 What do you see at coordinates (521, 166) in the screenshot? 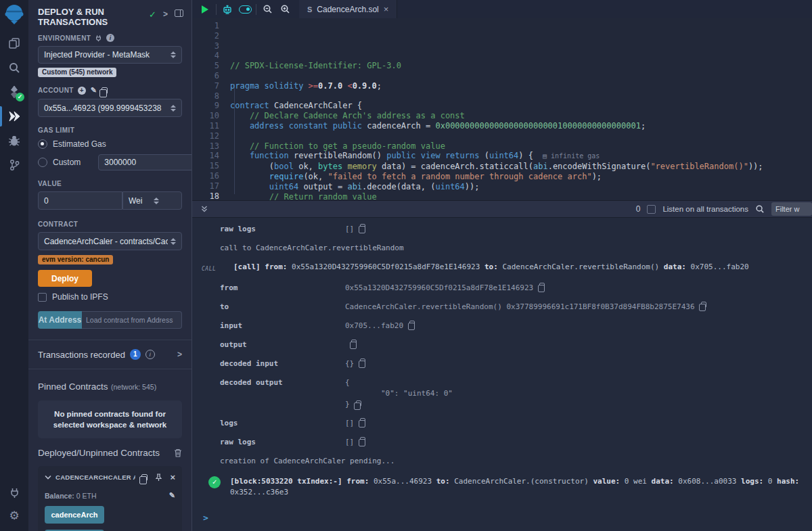
I see `code-line: (bool ok, bytes memory data) = cadenceAr…` at bounding box center [521, 166].